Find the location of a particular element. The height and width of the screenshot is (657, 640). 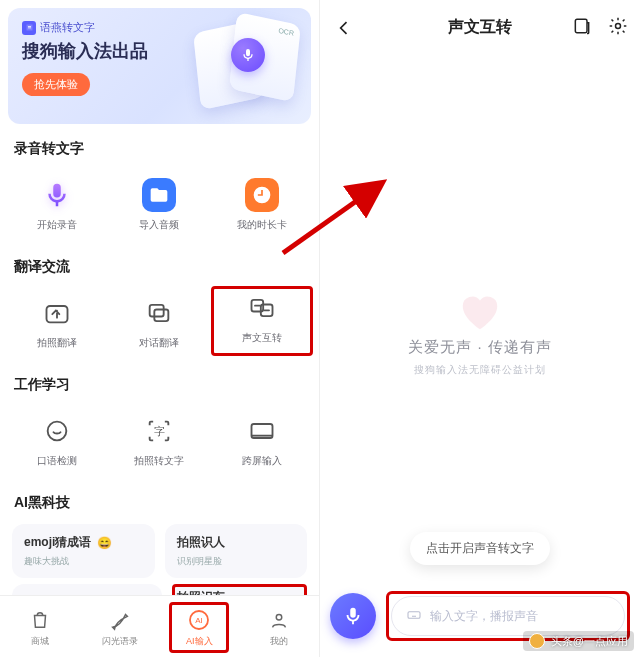

emoji-icon: 😄 is located at coordinates (104, 543).